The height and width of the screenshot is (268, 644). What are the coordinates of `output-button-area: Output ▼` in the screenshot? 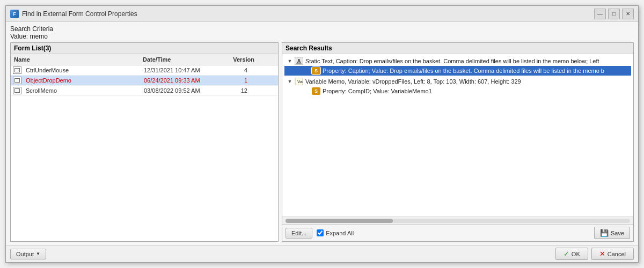 It's located at (28, 254).